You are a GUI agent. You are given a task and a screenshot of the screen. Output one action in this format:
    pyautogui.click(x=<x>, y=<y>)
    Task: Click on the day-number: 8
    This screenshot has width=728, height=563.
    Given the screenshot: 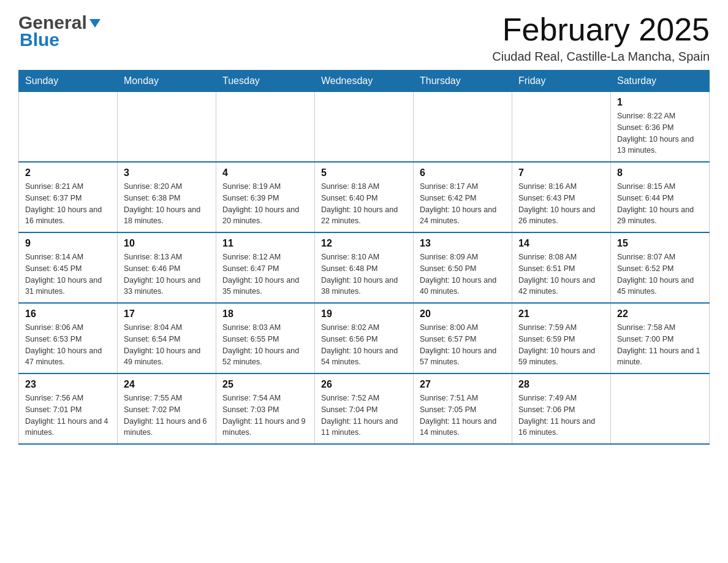 What is the action you would take?
    pyautogui.click(x=660, y=173)
    